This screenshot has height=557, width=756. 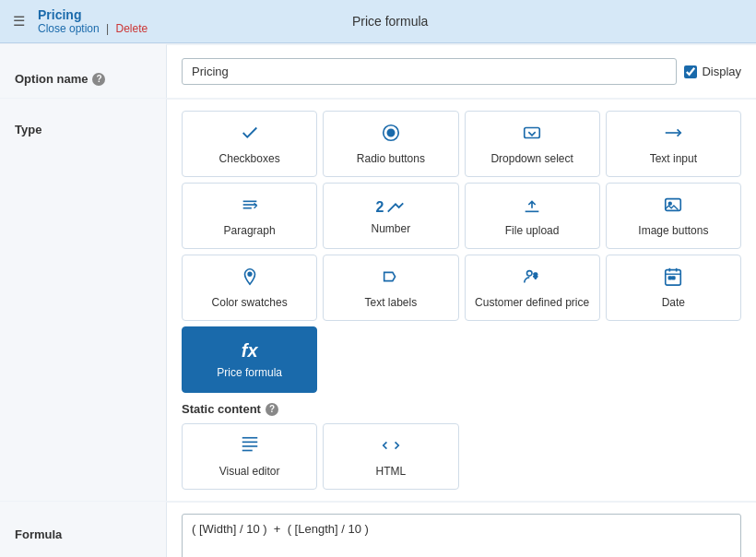 I want to click on text-labels-icon, so click(x=391, y=278).